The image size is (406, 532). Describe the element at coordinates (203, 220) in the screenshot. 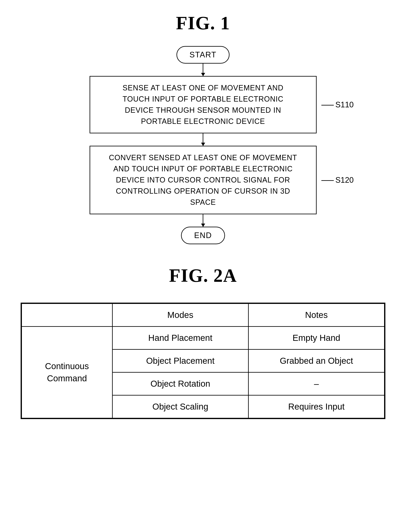

I see `arrow3` at that location.